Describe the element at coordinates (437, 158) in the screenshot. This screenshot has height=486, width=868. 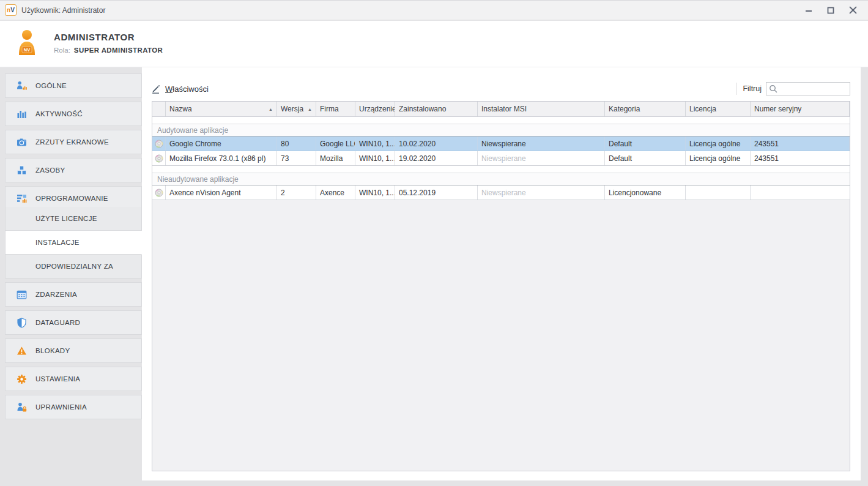
I see `cell-zainstalowano: 19.02.2020` at that location.